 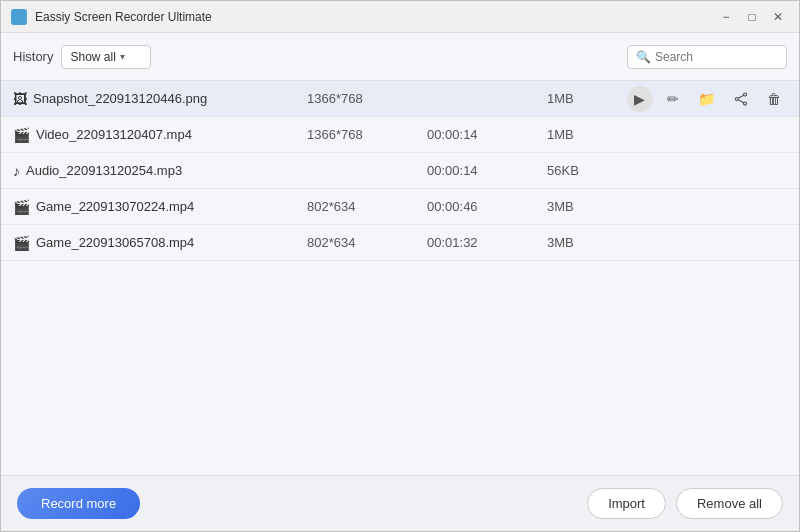 What do you see at coordinates (726, 17) in the screenshot?
I see `minimize-button: −` at bounding box center [726, 17].